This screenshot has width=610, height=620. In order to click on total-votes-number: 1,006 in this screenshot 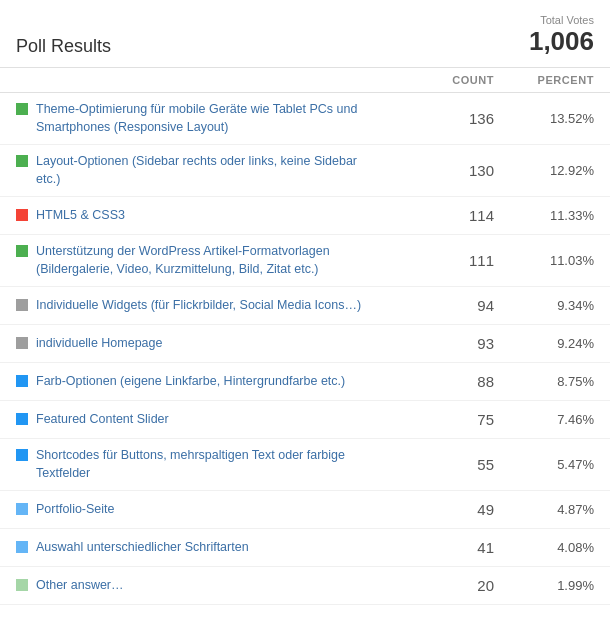, I will do `click(562, 41)`.